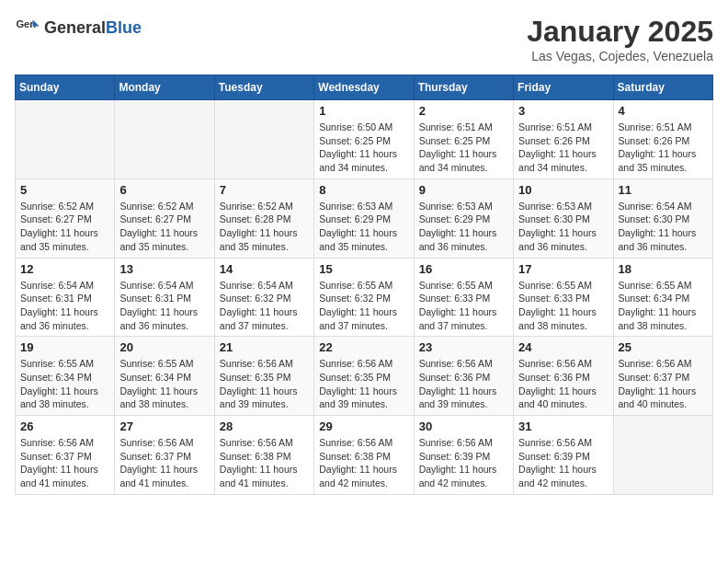  What do you see at coordinates (264, 88) in the screenshot?
I see `column-header-tuesday: Tuesday` at bounding box center [264, 88].